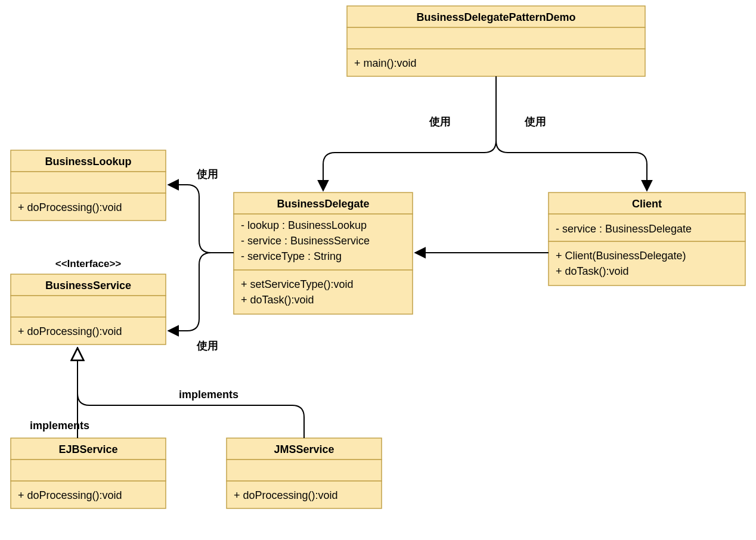  What do you see at coordinates (305, 241) in the screenshot?
I see `class-delegate-attr-1: - service : BusinessService` at bounding box center [305, 241].